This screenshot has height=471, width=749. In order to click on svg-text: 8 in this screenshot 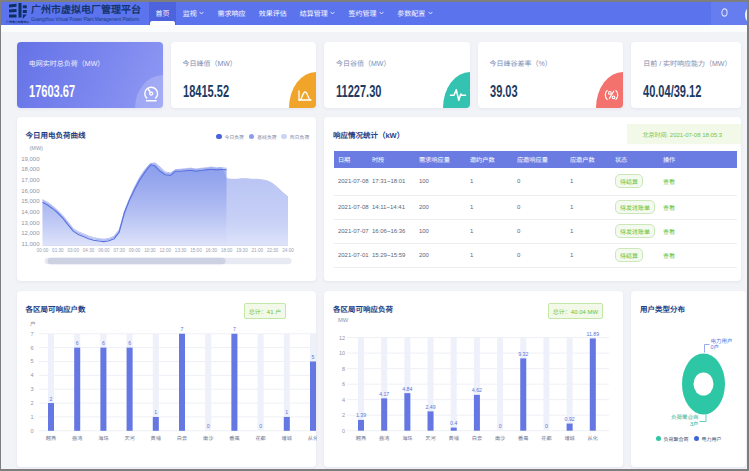, I will do `click(344, 369)`.